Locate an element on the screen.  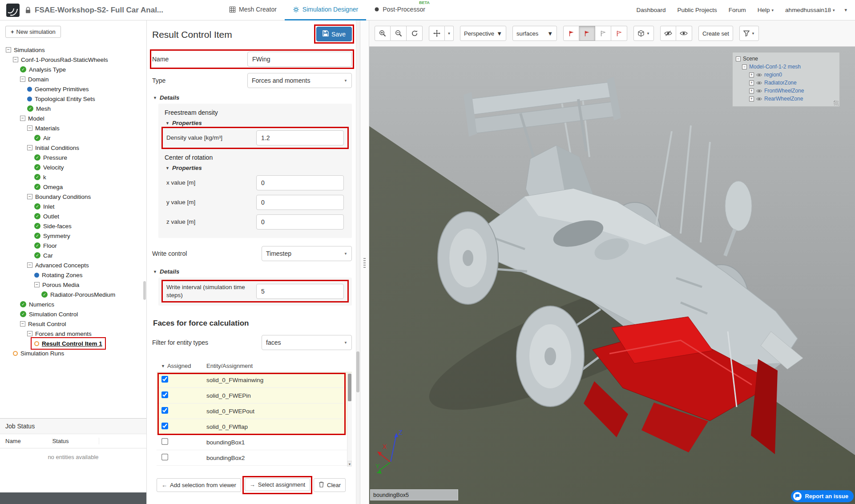
tree-item-result-control: −Result Control is located at coordinates (43, 324).